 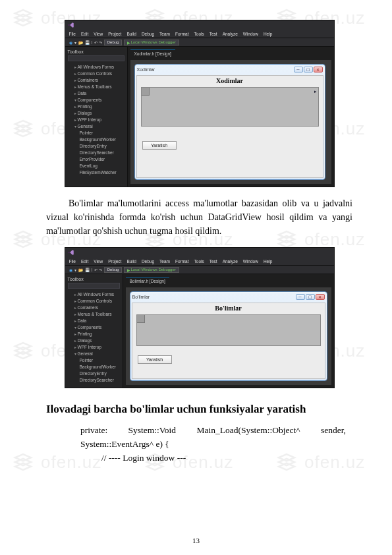 What do you see at coordinates (231, 117) in the screenshot?
I see `editor-area: Xodimlar.h [Design] Xodimlar ─ ☐ ✕` at bounding box center [231, 117].